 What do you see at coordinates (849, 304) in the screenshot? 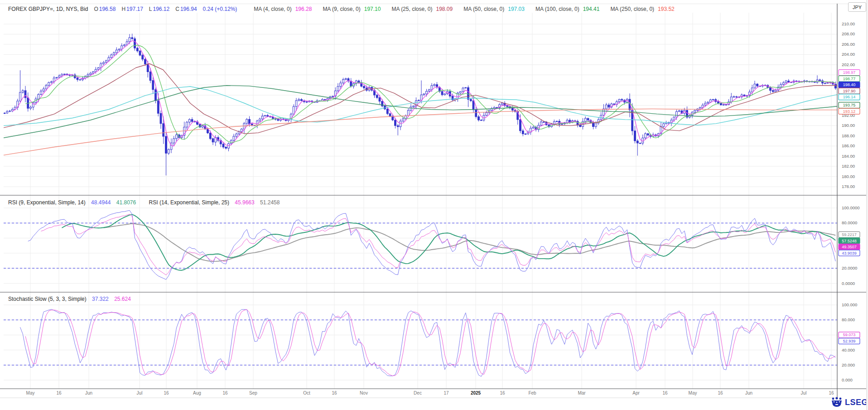
I see `svg-text: 100.000` at bounding box center [849, 304].